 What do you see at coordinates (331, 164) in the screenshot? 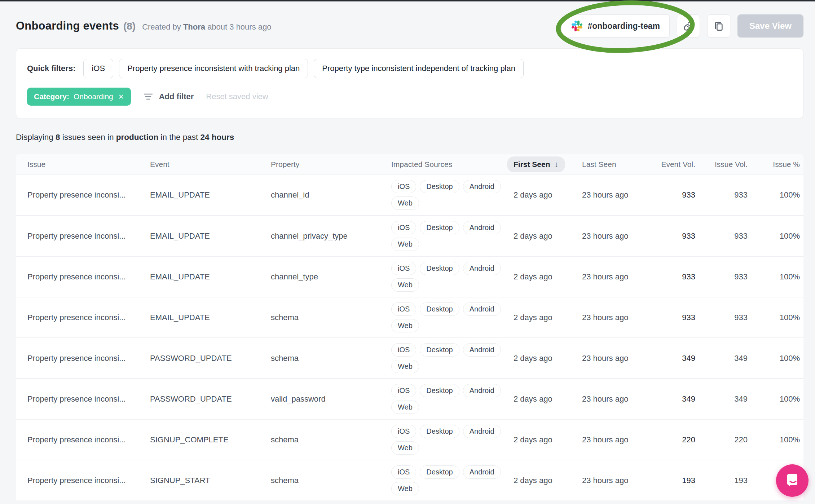
I see `col-property-header: Property` at bounding box center [331, 164].